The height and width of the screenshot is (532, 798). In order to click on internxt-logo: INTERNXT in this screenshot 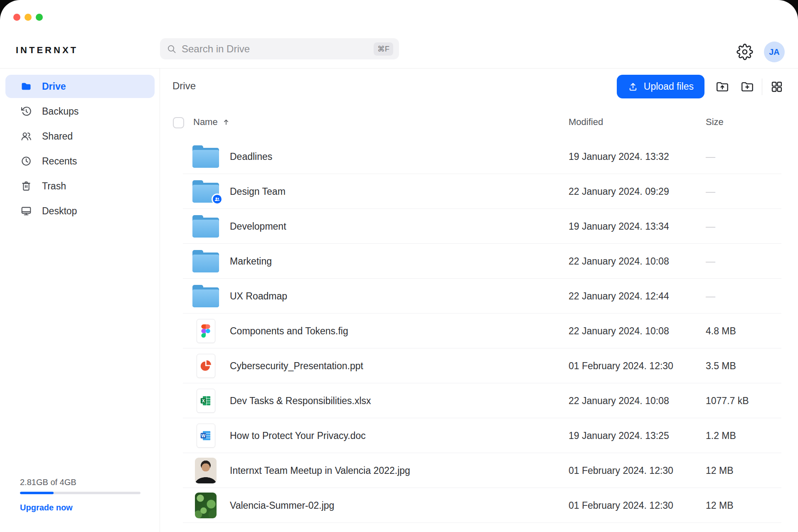, I will do `click(47, 50)`.